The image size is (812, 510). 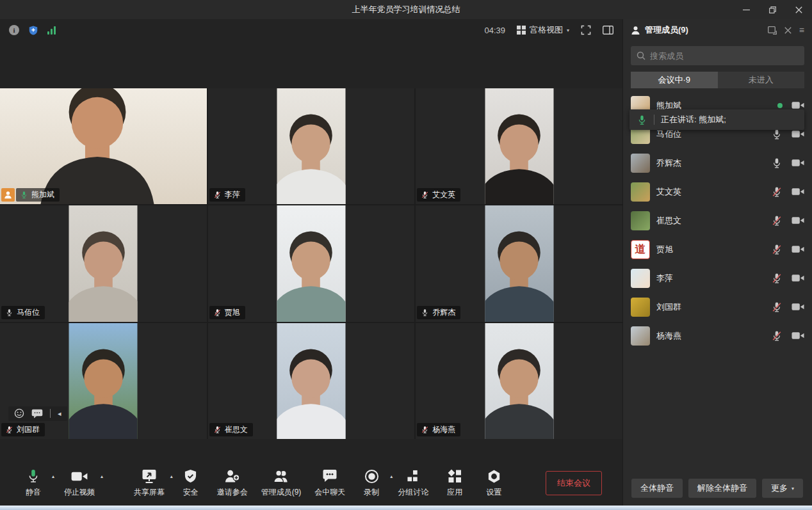 I want to click on toolbar-item-apps: 应用, so click(x=455, y=483).